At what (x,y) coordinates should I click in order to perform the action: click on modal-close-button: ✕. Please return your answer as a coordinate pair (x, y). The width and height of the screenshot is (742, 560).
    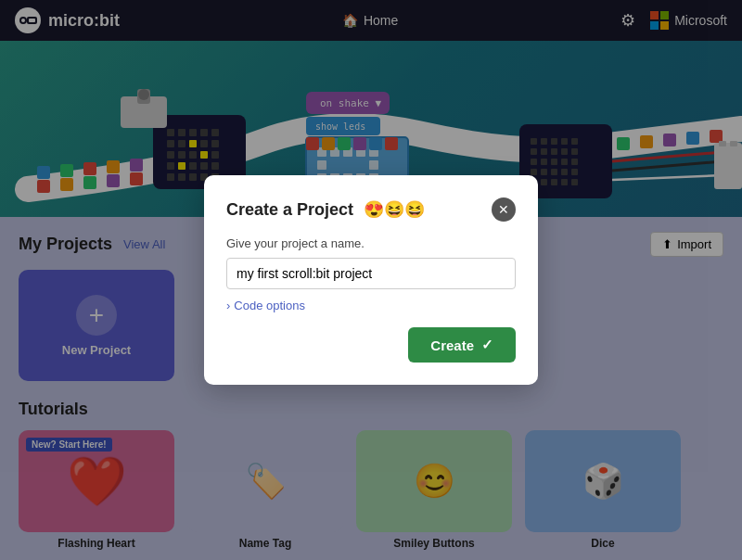
    Looking at the image, I should click on (504, 210).